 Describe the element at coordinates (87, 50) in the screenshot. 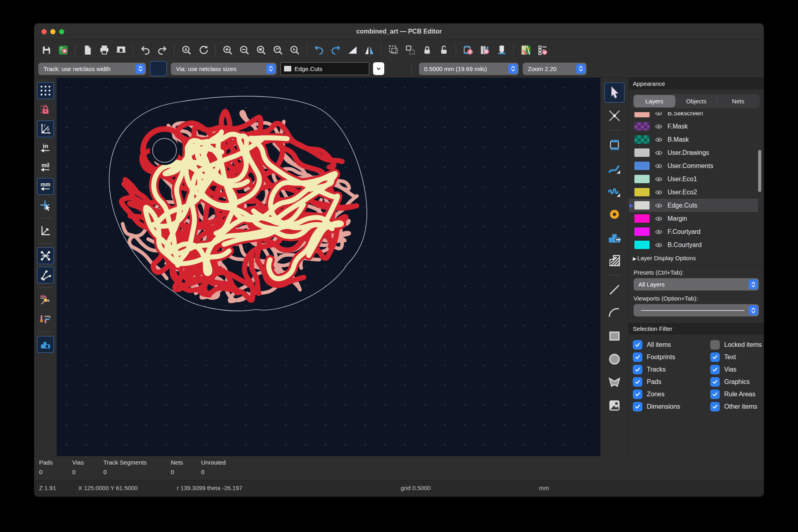

I see `page-settings-button` at that location.